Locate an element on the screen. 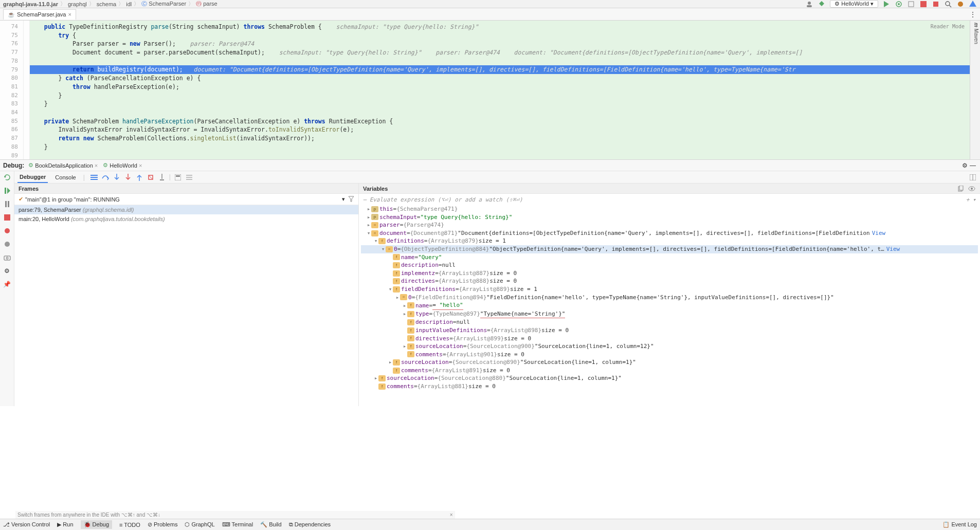  breadcrumb-item: idl is located at coordinates (129, 4).